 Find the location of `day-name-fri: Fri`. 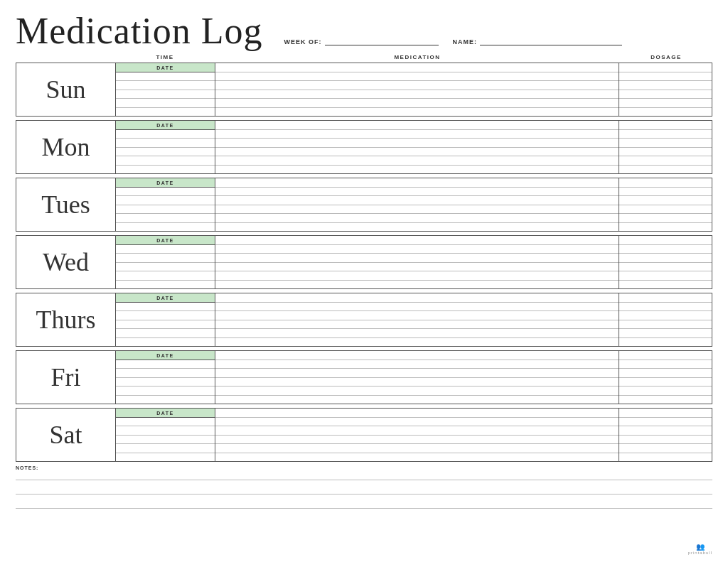

day-name-fri: Fri is located at coordinates (66, 377).